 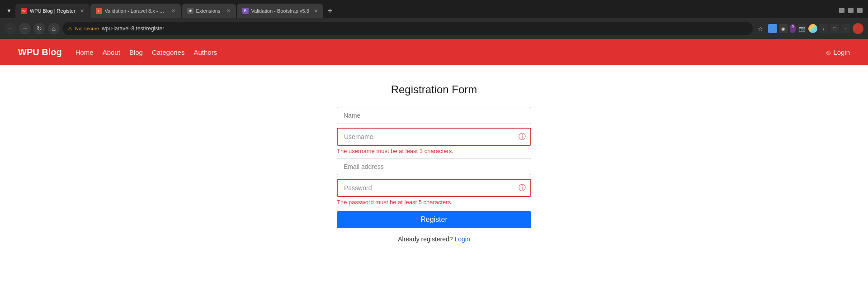 What do you see at coordinates (434, 220) in the screenshot?
I see `register-button: Register` at bounding box center [434, 220].